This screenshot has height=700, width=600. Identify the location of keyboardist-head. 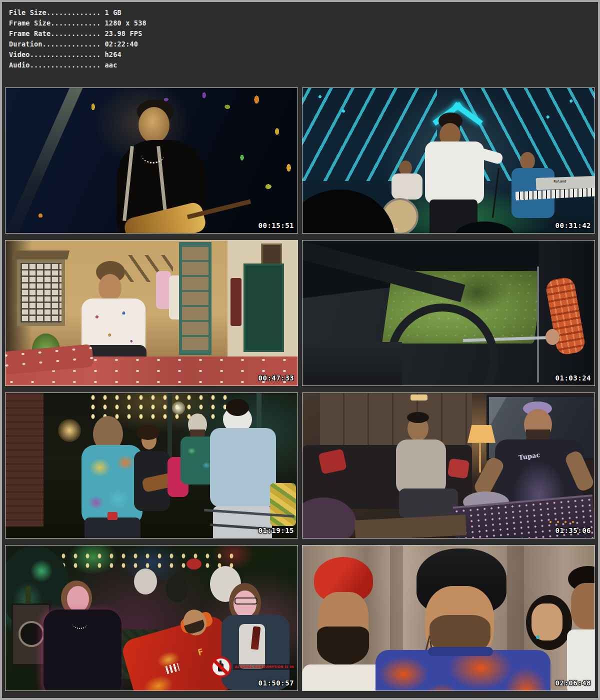
(528, 161).